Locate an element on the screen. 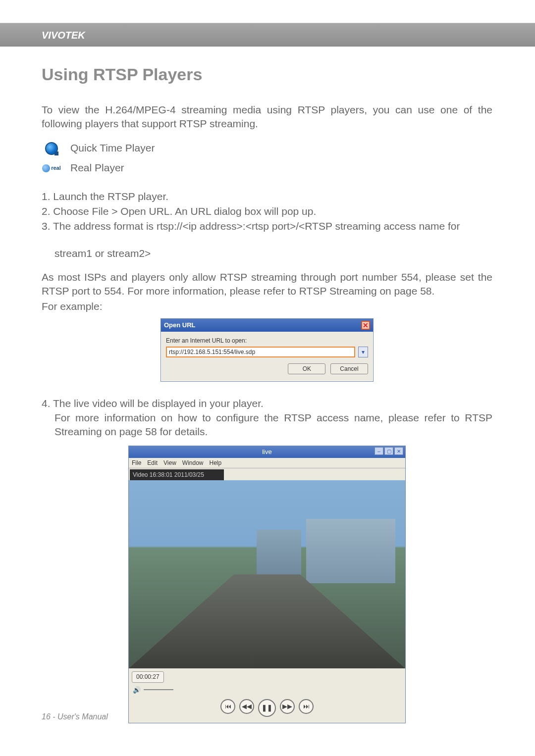 The width and height of the screenshot is (535, 756). player-list: Quick Time Player real Real Player is located at coordinates (267, 158).